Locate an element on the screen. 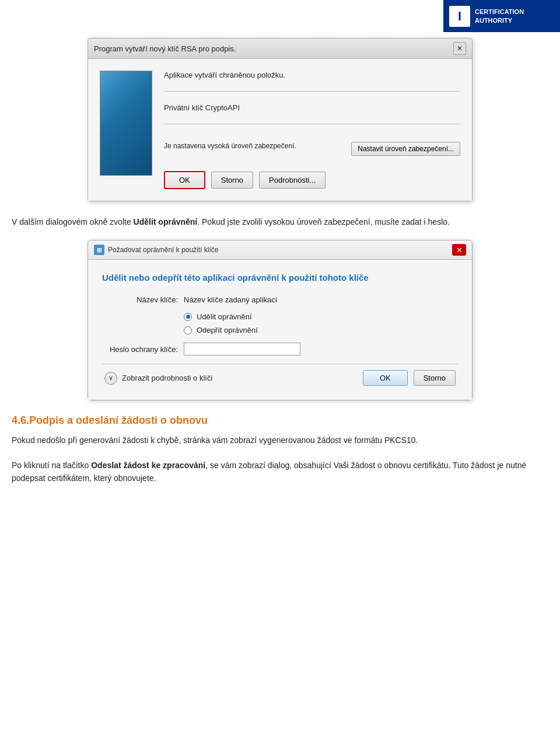 The height and width of the screenshot is (746, 560). dialog2-klic-label: Název klíče: is located at coordinates (140, 300).